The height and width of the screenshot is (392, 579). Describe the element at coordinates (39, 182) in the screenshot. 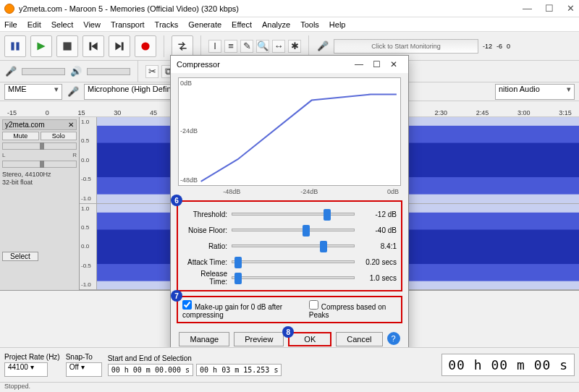

I see `track-bitdepth: 32-bit float` at that location.